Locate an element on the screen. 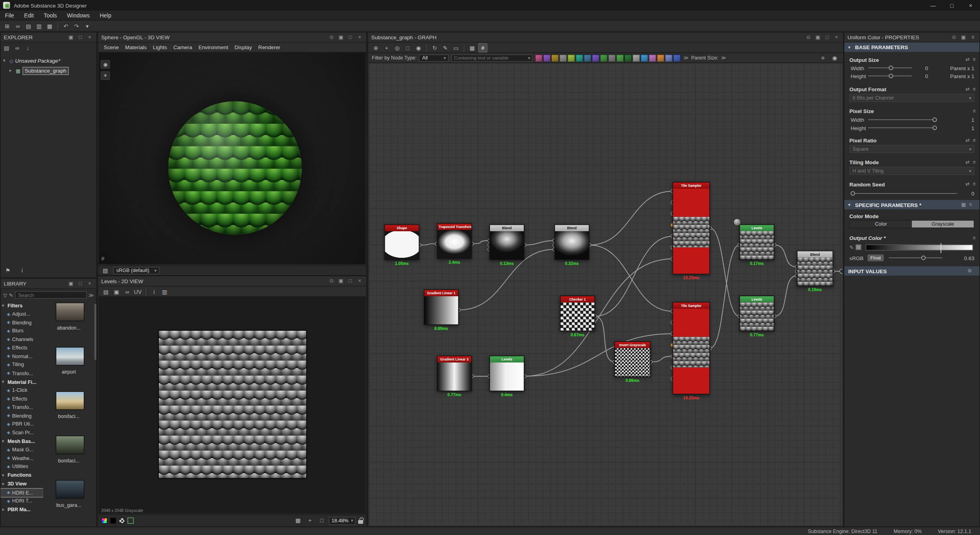  graph-node: Trapezoid Transform in G...2.4ms is located at coordinates (454, 241).